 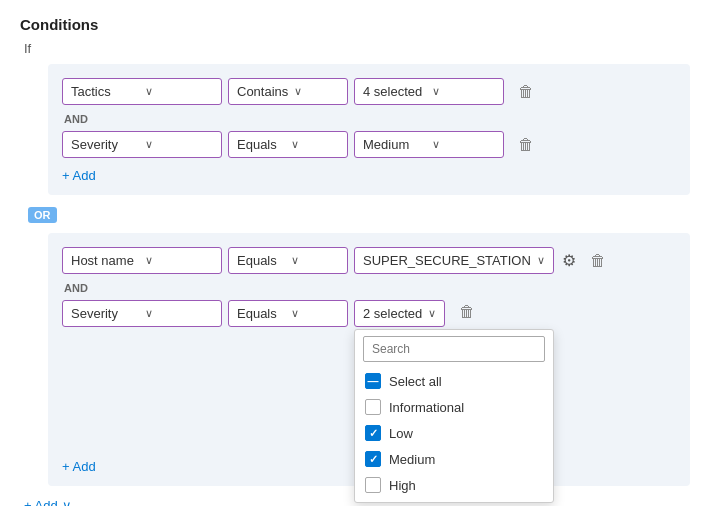 What do you see at coordinates (464, 92) in the screenshot?
I see `value-chevron-1-1: ∨` at bounding box center [464, 92].